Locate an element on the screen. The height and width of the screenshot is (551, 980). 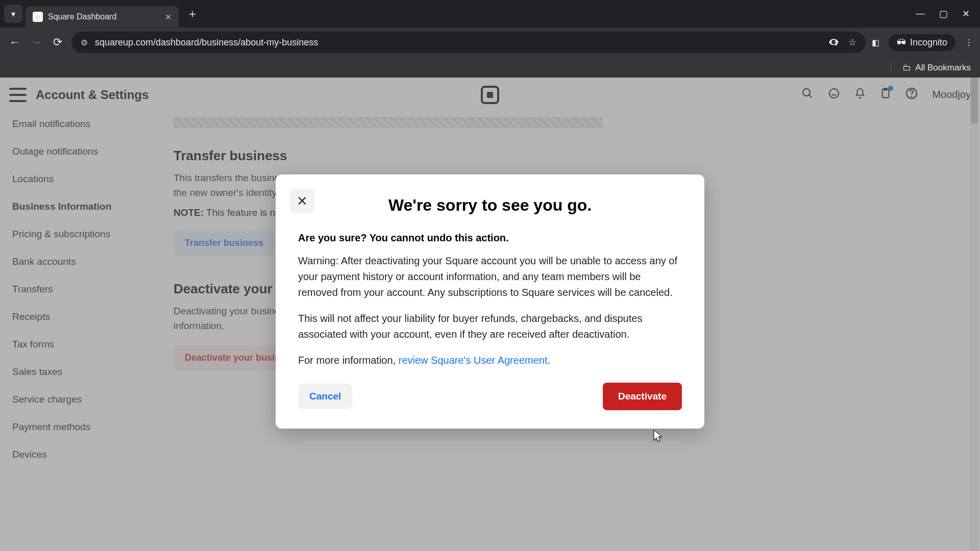
divider is located at coordinates (891, 68).